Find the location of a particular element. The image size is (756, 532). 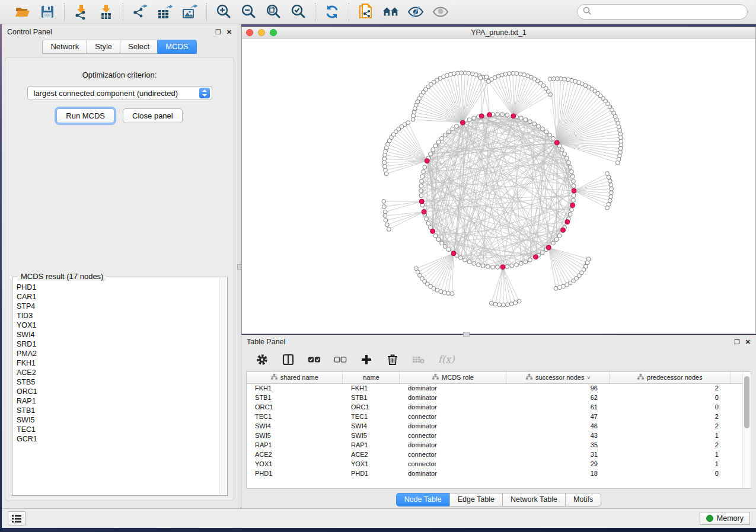

table-cell: SWI4 is located at coordinates (295, 426).